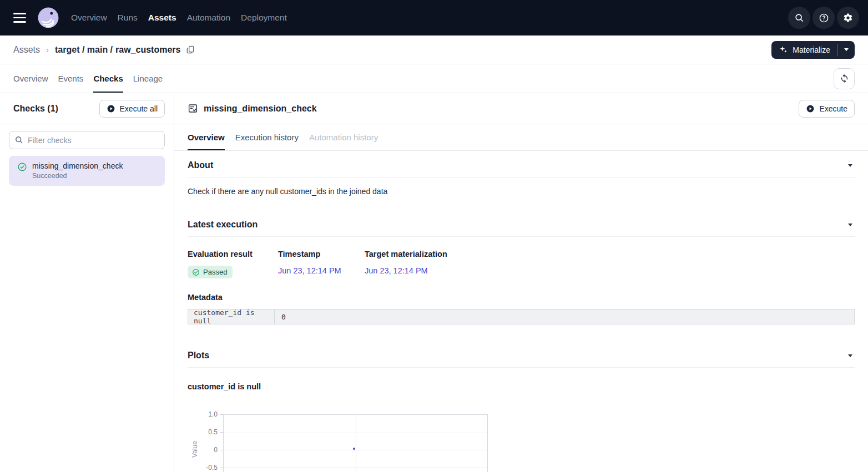  I want to click on subtab-overview: Overview, so click(206, 138).